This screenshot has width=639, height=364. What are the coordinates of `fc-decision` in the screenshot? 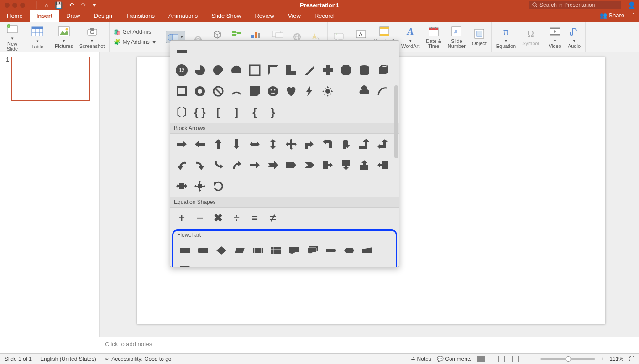 It's located at (221, 250).